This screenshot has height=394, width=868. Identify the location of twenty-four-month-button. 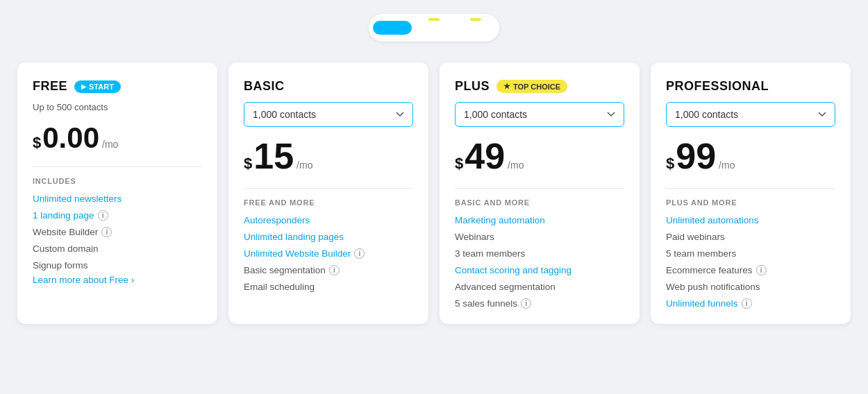
(476, 31).